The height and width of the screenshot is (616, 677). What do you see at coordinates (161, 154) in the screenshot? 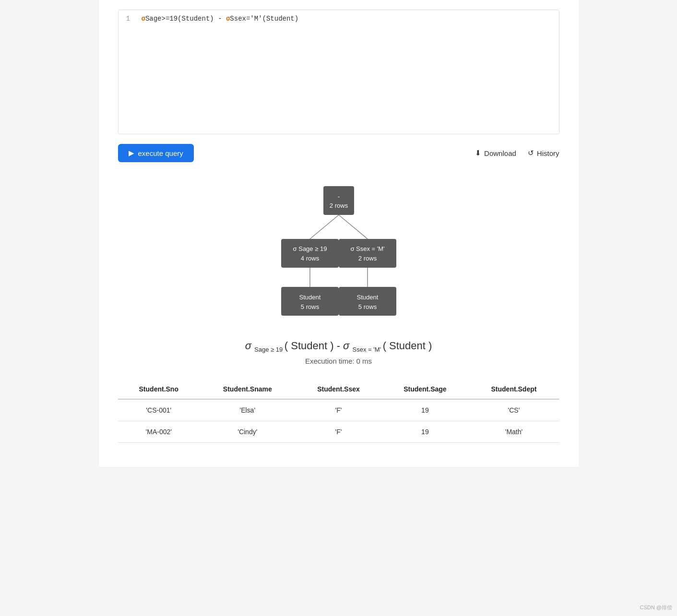
I see `execute-label: execute query` at bounding box center [161, 154].